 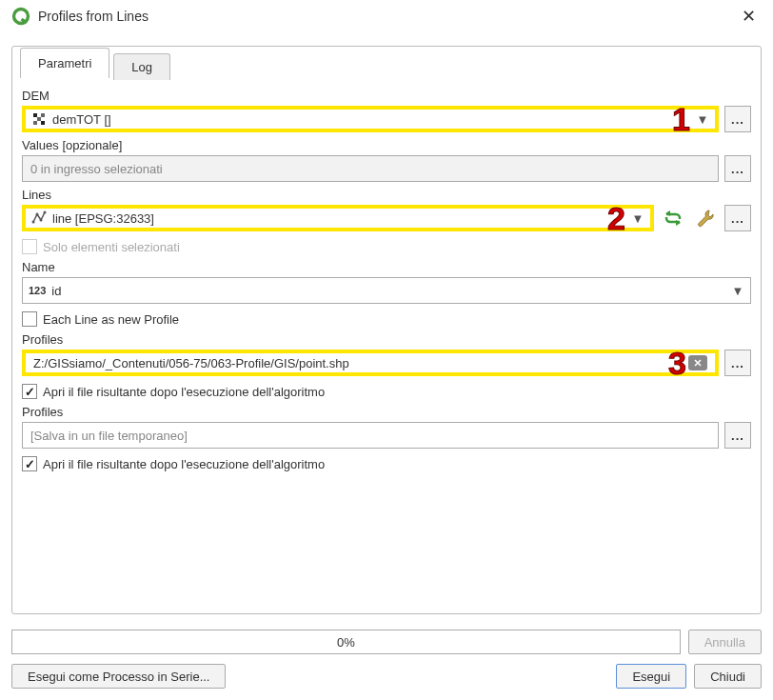 What do you see at coordinates (373, 120) in the screenshot?
I see `dem-value: demTOT []` at bounding box center [373, 120].